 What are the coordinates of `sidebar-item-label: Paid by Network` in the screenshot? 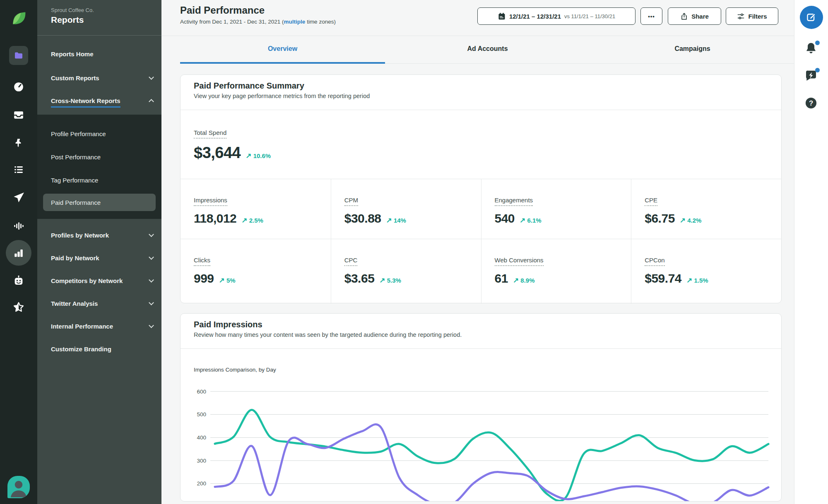 It's located at (75, 258).